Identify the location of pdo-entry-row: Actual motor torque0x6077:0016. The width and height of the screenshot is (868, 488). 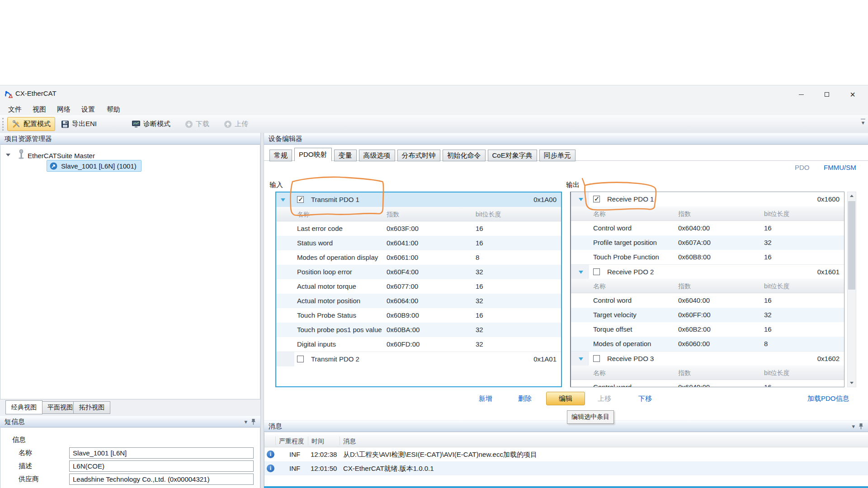
(419, 286).